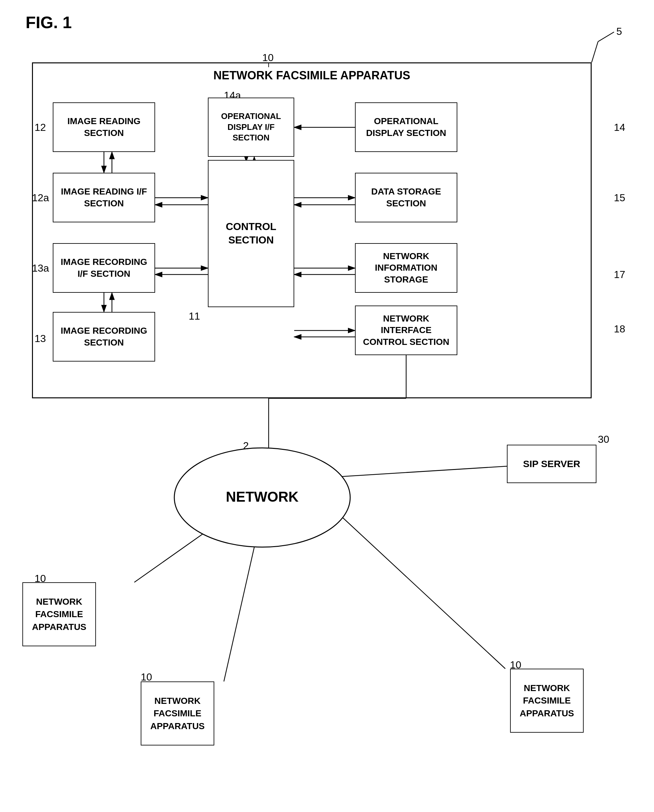  I want to click on ref-30: 30, so click(604, 439).